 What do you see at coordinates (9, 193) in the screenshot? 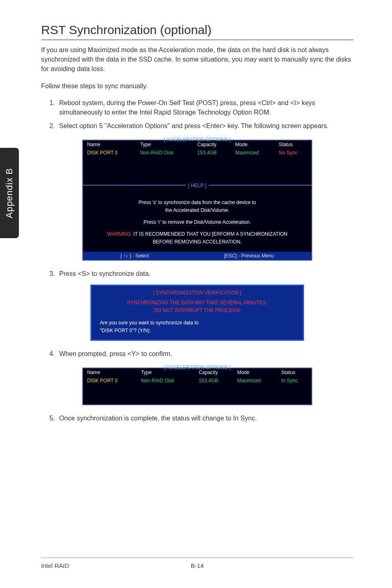
I see `appendix-tab: Appendix B` at bounding box center [9, 193].